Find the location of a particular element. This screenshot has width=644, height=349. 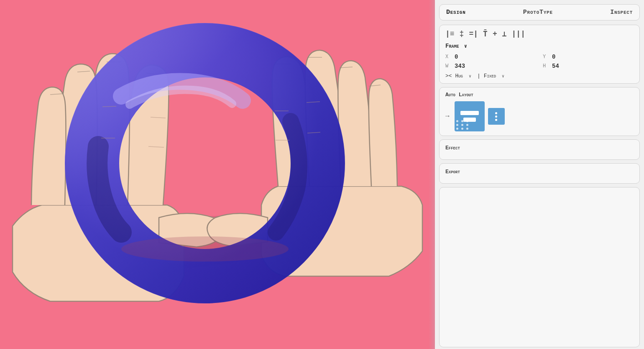

effect-section: Effect is located at coordinates (539, 150).